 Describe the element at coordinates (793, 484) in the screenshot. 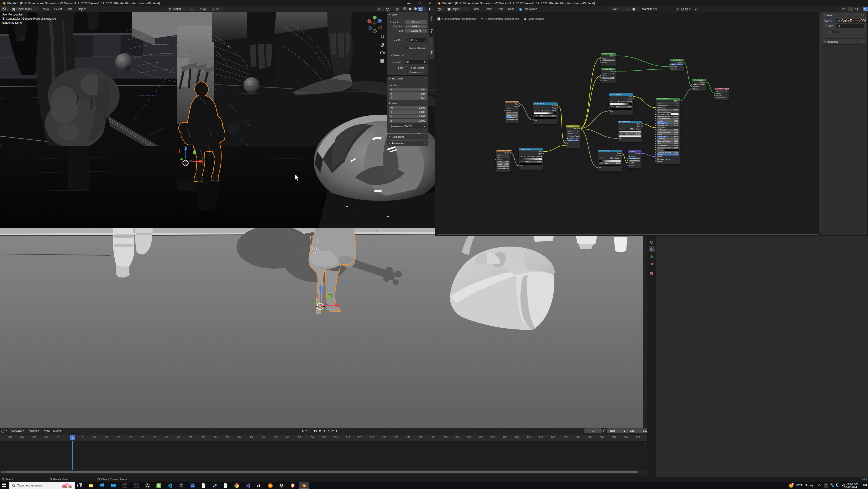

I see `svg-text: 1` at that location.